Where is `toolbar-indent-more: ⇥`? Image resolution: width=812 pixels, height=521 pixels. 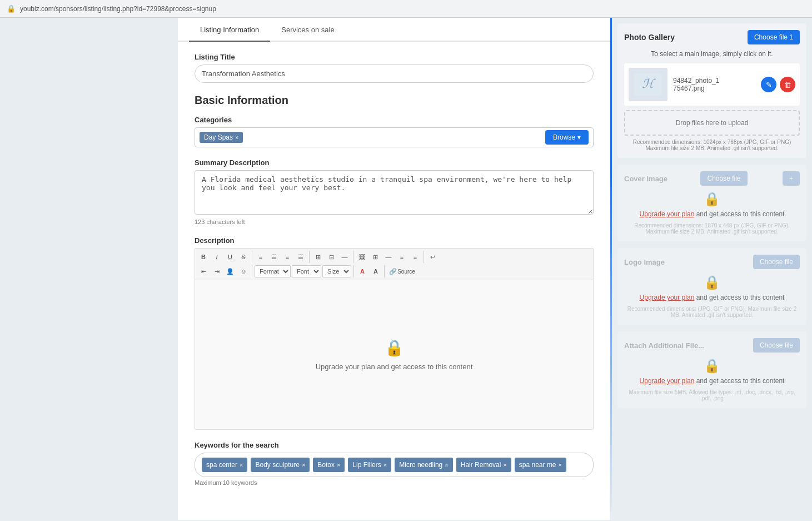
toolbar-indent-more: ⇥ is located at coordinates (217, 271).